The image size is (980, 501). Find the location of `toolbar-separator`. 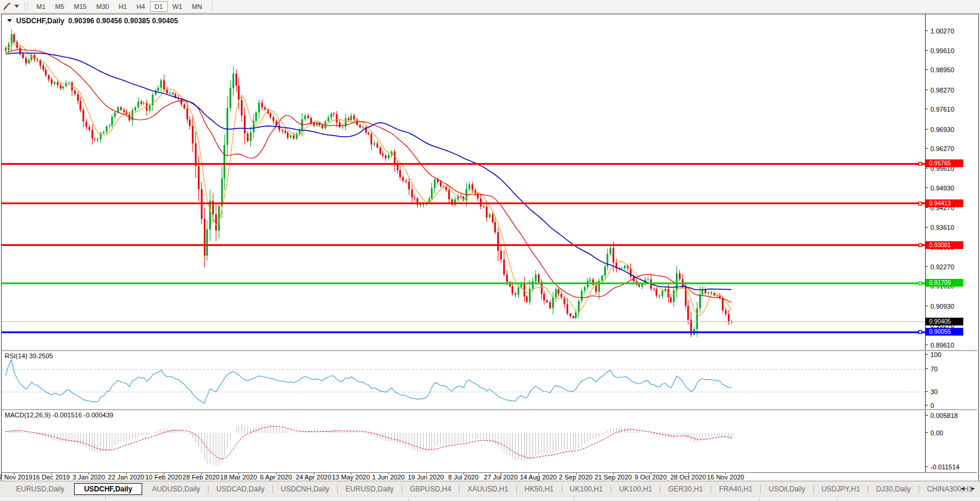

toolbar-separator is located at coordinates (213, 7).